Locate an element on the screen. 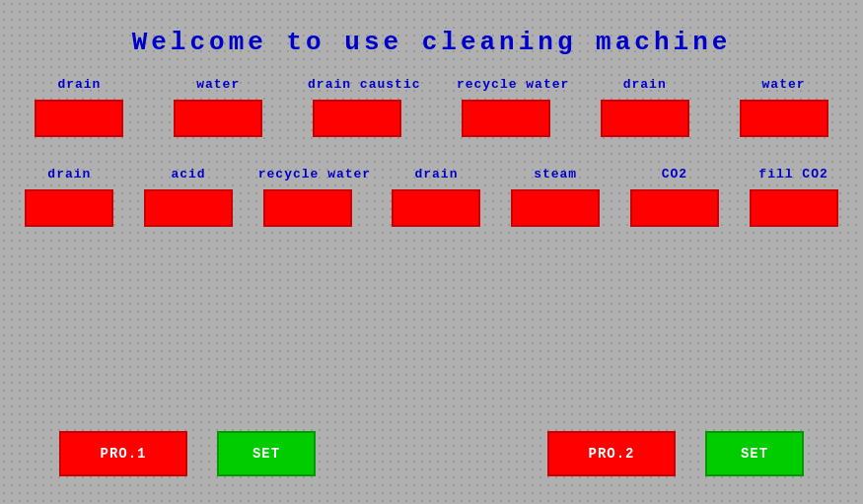  title: Welcome to use cleaning machine is located at coordinates (432, 29).